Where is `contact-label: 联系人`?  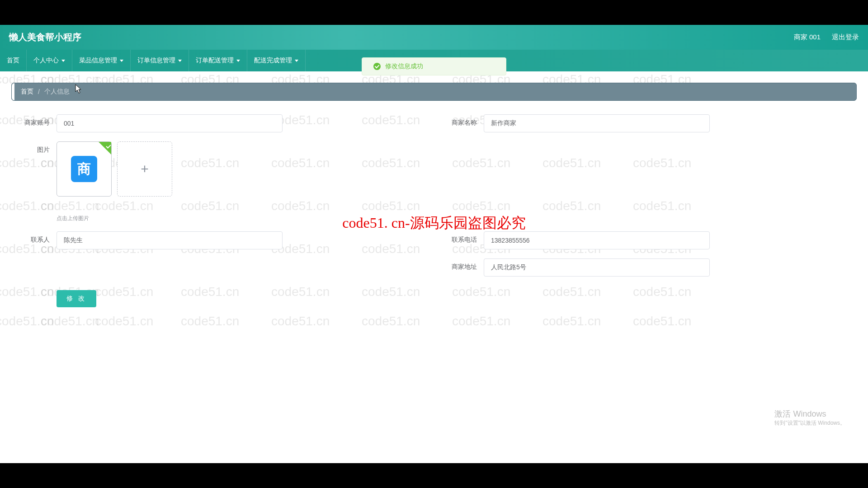
contact-label: 联系人 is located at coordinates (36, 238).